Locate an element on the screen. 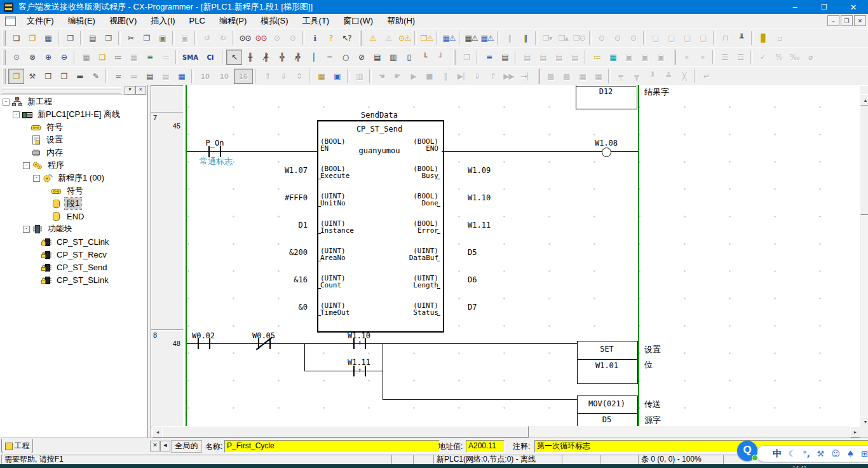 The height and width of the screenshot is (468, 868). work-online-icon: ▦⚠ is located at coordinates (471, 38).